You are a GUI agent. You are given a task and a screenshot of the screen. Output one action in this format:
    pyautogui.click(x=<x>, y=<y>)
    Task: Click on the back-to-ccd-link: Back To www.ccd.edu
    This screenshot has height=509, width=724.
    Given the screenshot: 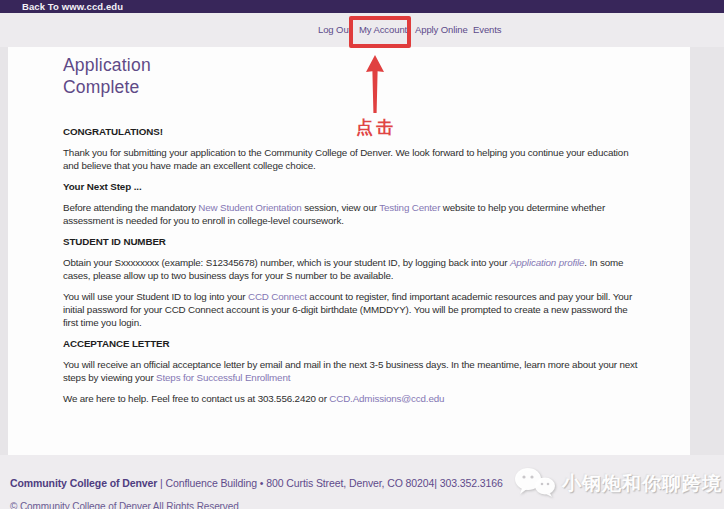 What is the action you would take?
    pyautogui.click(x=72, y=6)
    